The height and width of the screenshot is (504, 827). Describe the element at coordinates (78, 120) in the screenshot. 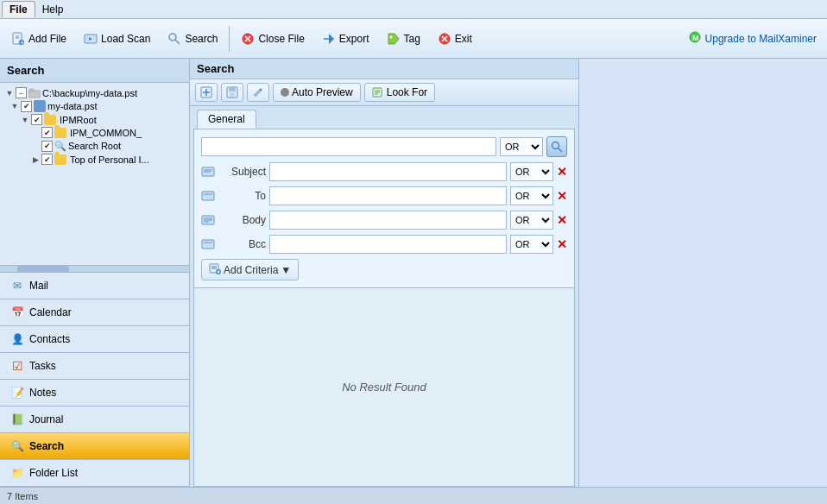

I see `tree-label-ipmroot: IPMRoot` at that location.